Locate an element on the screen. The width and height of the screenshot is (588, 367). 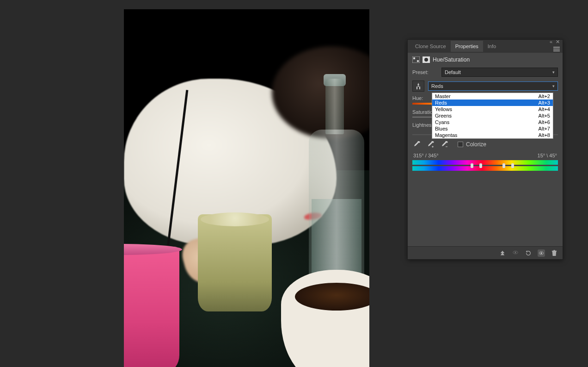
channel-option-yellows: YellowsAlt+4 is located at coordinates (493, 109).